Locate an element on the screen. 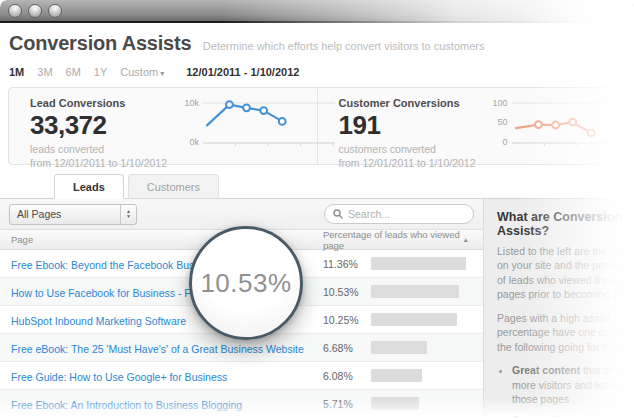  range-option-6m: 6M is located at coordinates (74, 72).